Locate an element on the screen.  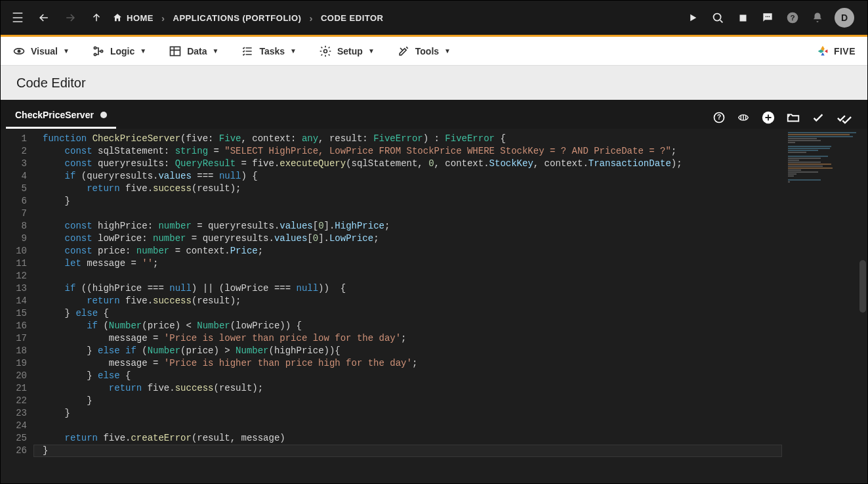
chat-icon is located at coordinates (768, 18).